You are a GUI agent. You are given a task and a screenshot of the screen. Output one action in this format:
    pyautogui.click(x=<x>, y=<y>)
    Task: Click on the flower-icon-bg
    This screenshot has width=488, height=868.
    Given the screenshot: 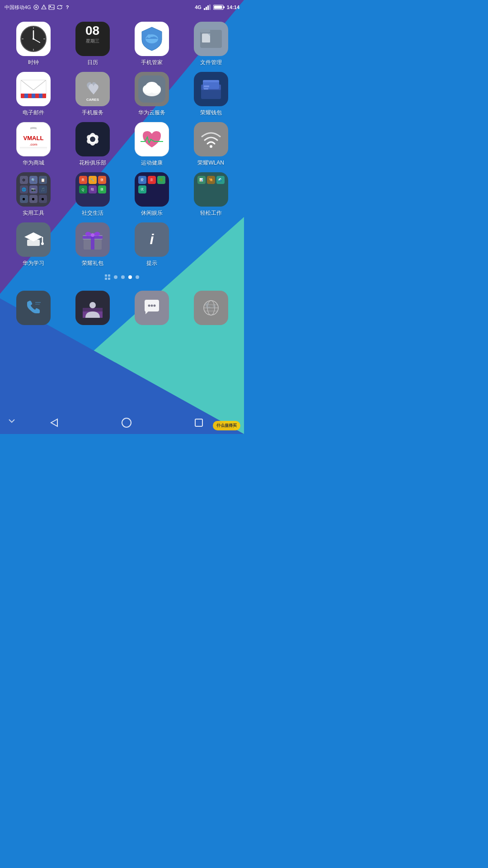 What is the action you would take?
    pyautogui.click(x=93, y=139)
    